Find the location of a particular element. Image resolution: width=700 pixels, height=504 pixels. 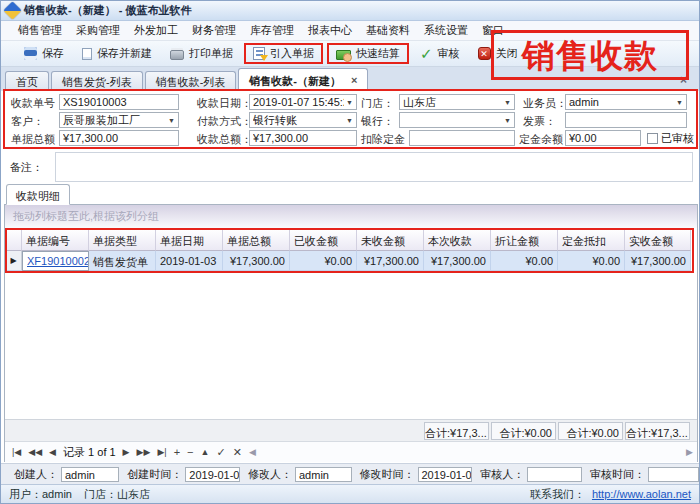

col-unreceived: 未收金额 is located at coordinates (390, 240).